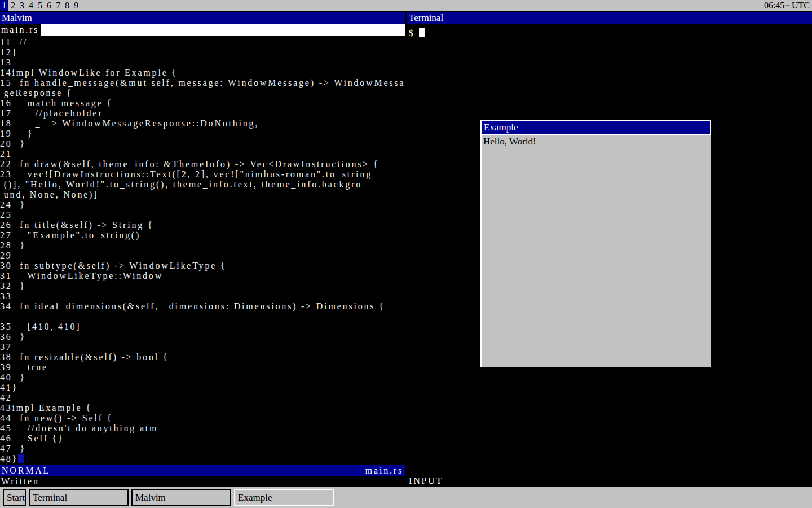 This screenshot has height=508, width=812. I want to click on editor-row: 44 fn new() -> Self {, so click(202, 418).